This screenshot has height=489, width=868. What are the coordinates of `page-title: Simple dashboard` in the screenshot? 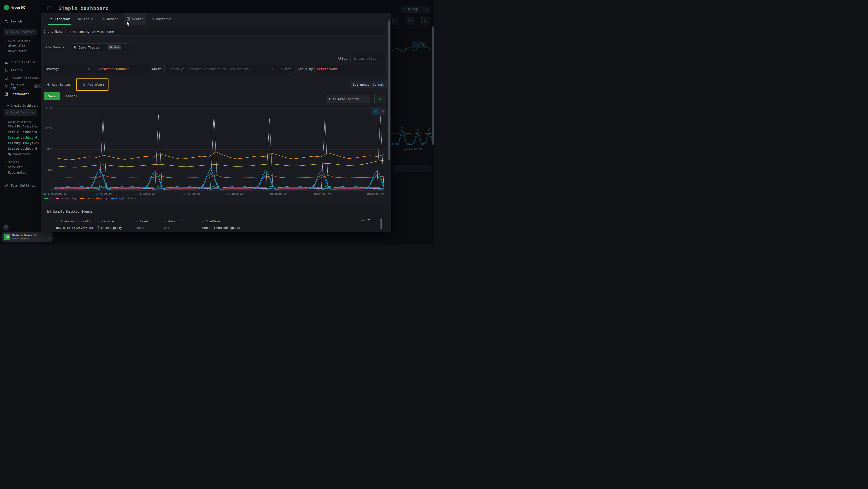 It's located at (84, 8).